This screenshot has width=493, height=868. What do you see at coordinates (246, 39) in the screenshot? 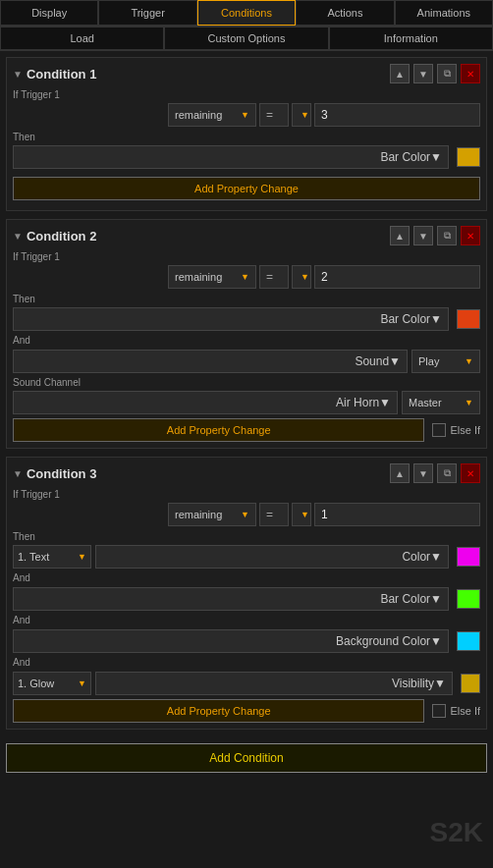
I see `sub-tabs-bar: Load Custom Options Information` at bounding box center [246, 39].